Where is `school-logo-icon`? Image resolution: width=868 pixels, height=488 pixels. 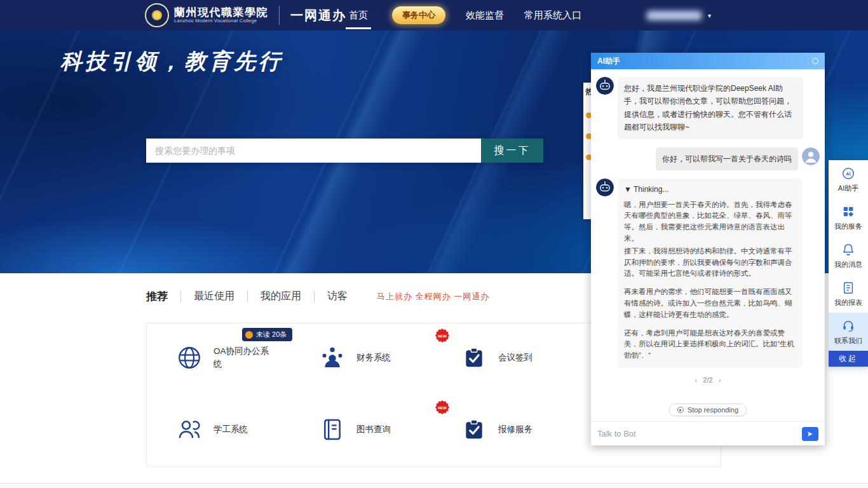 school-logo-icon is located at coordinates (157, 15).